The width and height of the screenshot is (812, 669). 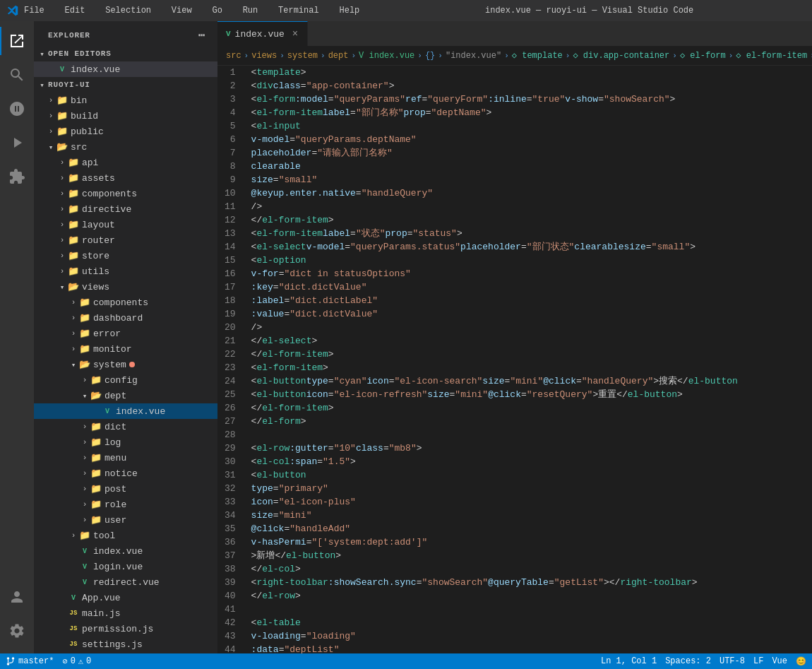 I want to click on folder-post-icon: 📁, so click(x=96, y=489).